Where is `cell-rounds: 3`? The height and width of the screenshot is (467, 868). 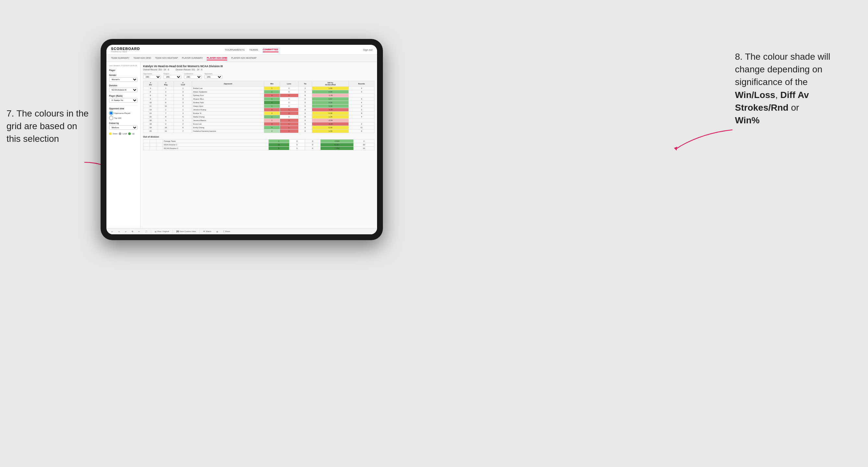 cell-rounds: 3 is located at coordinates (362, 92).